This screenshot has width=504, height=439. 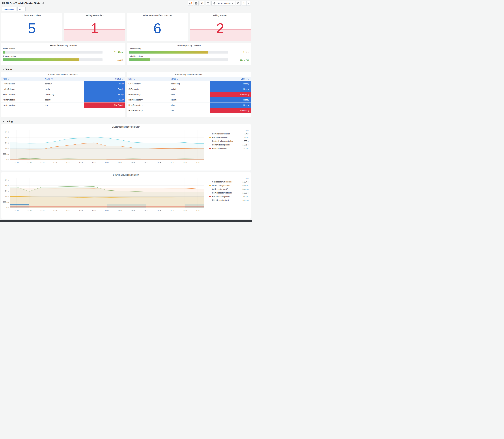 What do you see at coordinates (246, 3) in the screenshot?
I see `refresh-controls: ↻` at bounding box center [246, 3].